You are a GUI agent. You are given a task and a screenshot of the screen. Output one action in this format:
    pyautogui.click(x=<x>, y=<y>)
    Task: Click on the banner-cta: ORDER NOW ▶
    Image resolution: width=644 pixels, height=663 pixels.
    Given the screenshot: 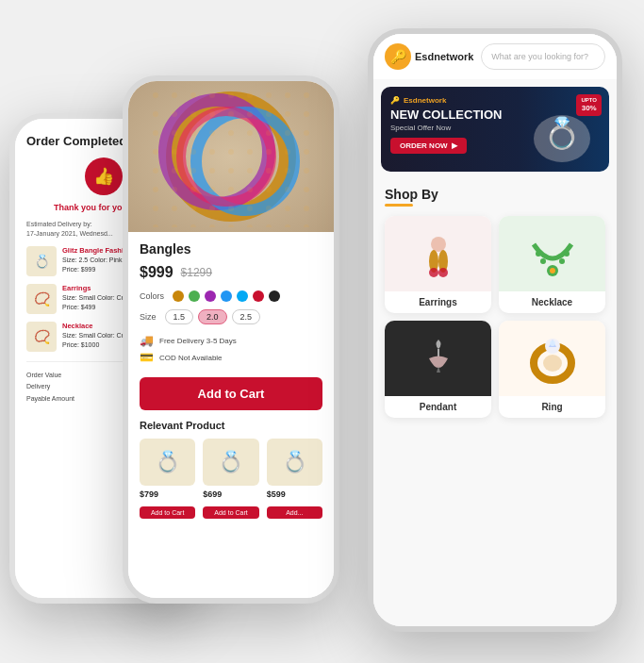 What is the action you would take?
    pyautogui.click(x=448, y=145)
    